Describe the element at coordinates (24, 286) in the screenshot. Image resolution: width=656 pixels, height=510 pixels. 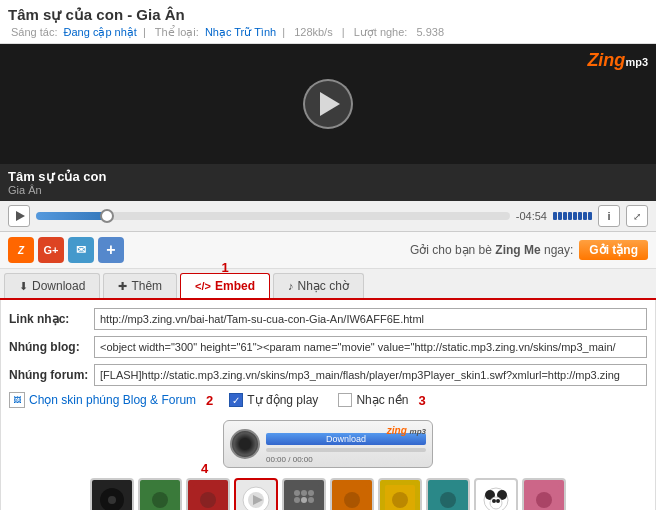
I see `download-icon: ⬇` at that location.